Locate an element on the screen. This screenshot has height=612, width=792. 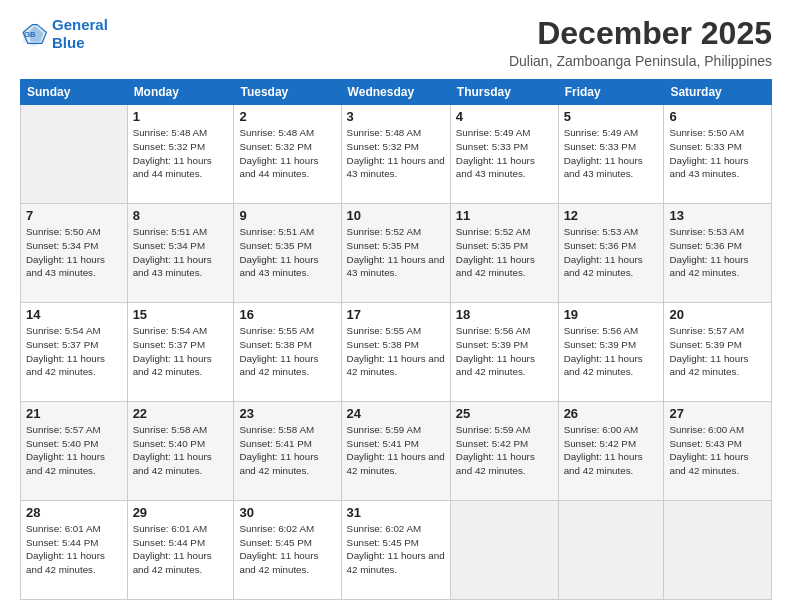
day-number: 21 is located at coordinates (74, 414).